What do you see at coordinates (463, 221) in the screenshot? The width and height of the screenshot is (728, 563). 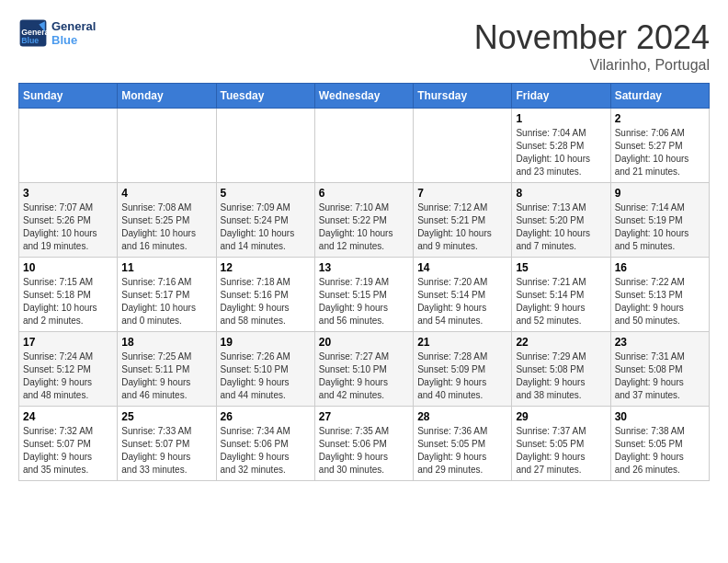 I see `calendar-cell: 7Sunrise: 7:12 AM Sunset: 5:21 PM Daylig…` at bounding box center [463, 221].